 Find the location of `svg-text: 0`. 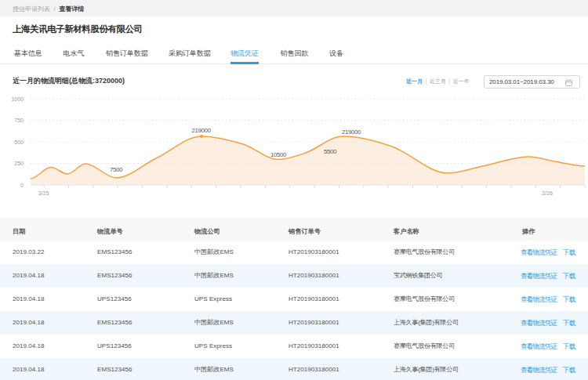

svg-text: 0 is located at coordinates (22, 185).